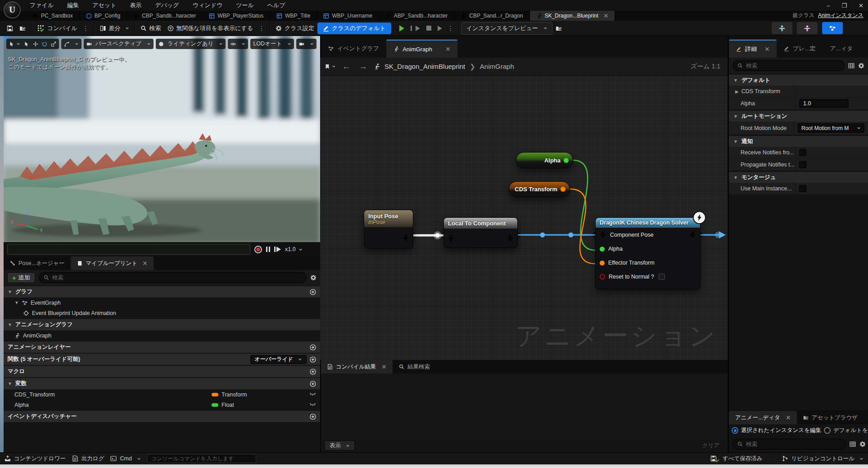 The image size is (868, 468). What do you see at coordinates (566, 160) in the screenshot?
I see `pin-alpha-output` at bounding box center [566, 160].